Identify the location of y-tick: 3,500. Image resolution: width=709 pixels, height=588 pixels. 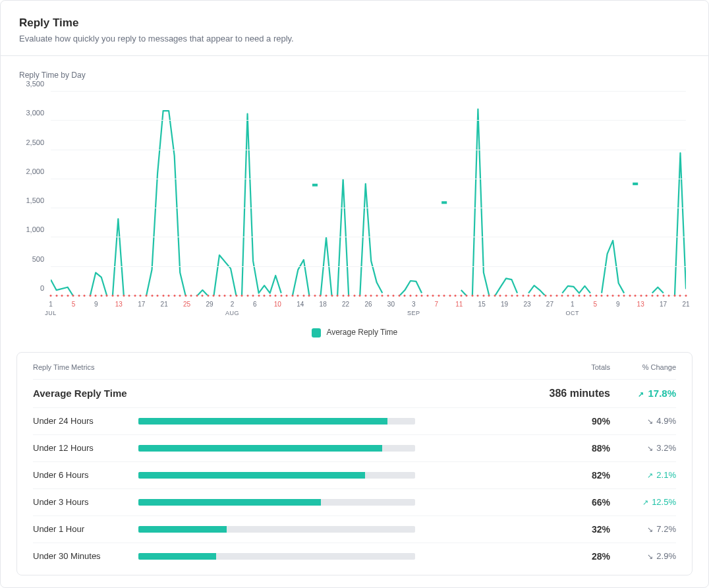
(35, 84).